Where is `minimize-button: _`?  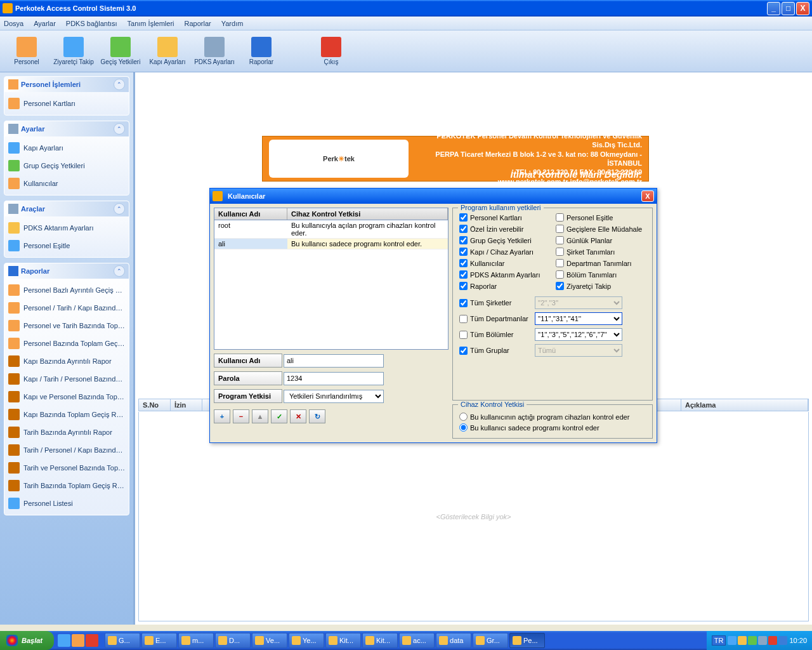 minimize-button: _ is located at coordinates (774, 9).